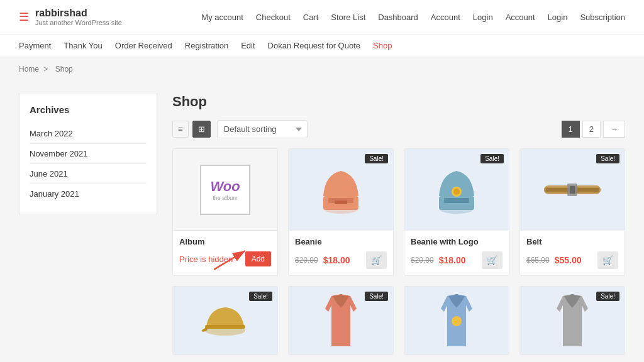  I want to click on product-image-album: Woo the album, so click(225, 190).